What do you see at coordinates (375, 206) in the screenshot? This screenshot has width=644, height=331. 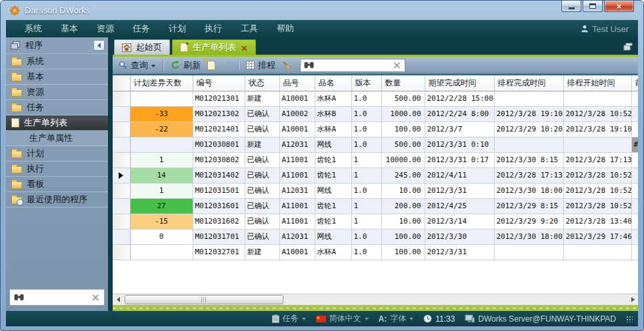 I see `table-row: 27M012031601已确认A11001齿轮11200.002012/4/25…` at bounding box center [375, 206].